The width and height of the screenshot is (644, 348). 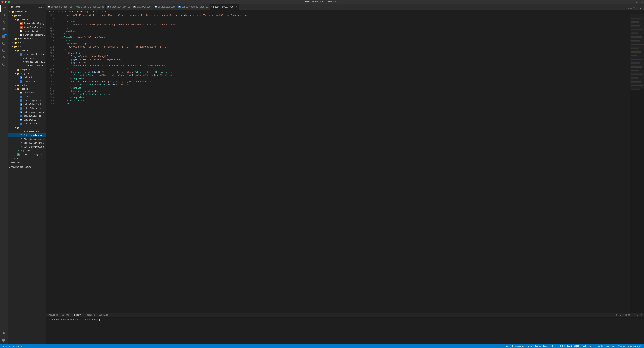 I want to click on status-sync: ↺, so click(x=13, y=346).